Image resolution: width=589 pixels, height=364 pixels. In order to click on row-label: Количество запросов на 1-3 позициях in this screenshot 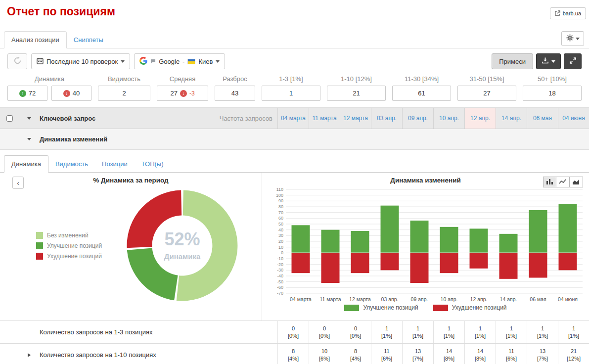, I will do `click(158, 332)`.